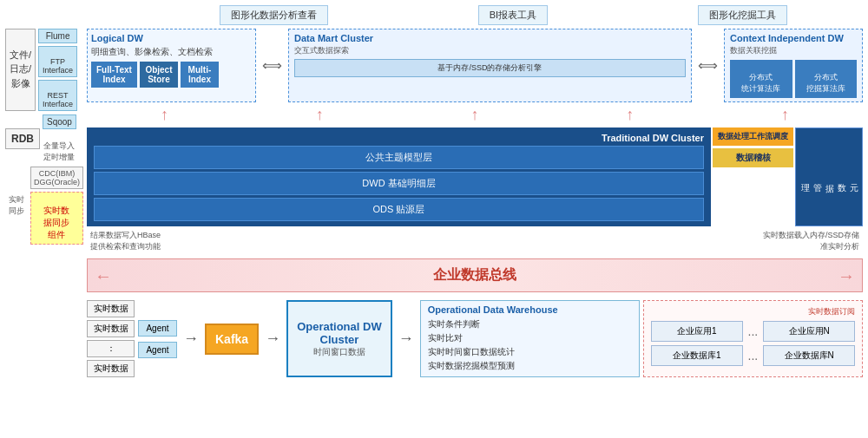  What do you see at coordinates (57, 62) in the screenshot?
I see `ftp-connector: FTP Interface` at bounding box center [57, 62].